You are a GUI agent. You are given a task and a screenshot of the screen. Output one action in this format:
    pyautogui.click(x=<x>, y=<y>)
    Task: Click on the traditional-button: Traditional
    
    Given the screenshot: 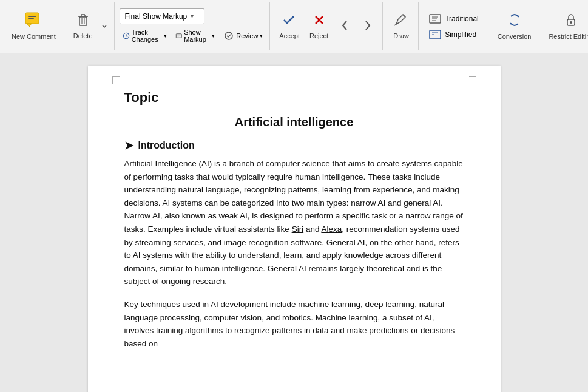 What is the action you would take?
    pyautogui.click(x=454, y=19)
    